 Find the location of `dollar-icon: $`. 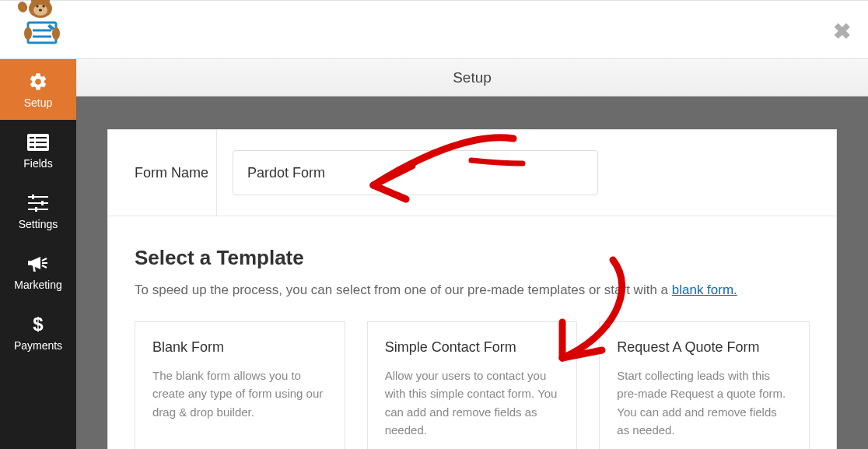

dollar-icon: $ is located at coordinates (38, 324).